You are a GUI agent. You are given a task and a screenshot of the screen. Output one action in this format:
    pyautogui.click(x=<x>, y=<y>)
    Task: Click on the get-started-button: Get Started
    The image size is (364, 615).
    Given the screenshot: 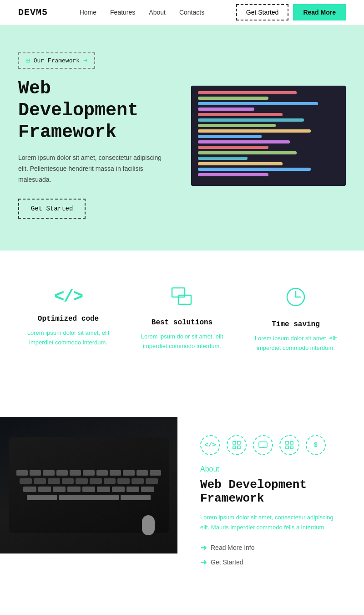 What is the action you would take?
    pyautogui.click(x=263, y=12)
    